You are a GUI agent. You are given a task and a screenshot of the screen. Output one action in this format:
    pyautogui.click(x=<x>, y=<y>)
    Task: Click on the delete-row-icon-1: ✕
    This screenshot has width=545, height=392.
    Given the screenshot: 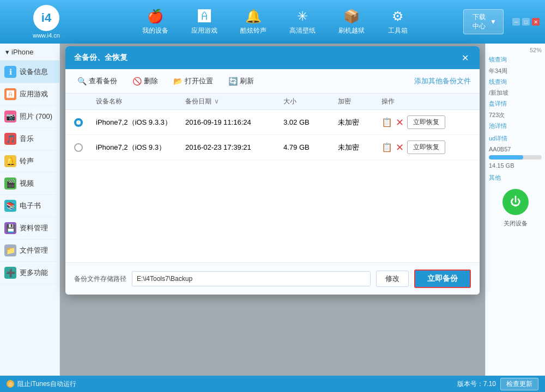 What is the action you would take?
    pyautogui.click(x=400, y=148)
    